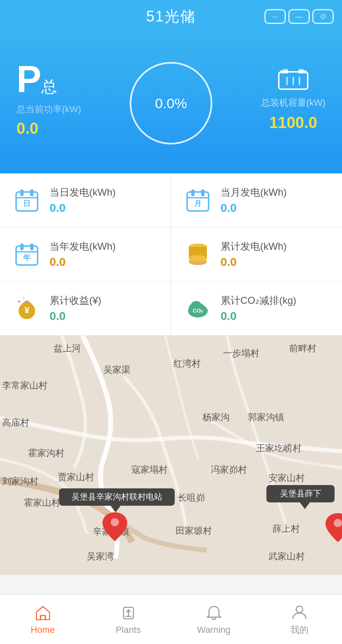  Describe the element at coordinates (323, 17) in the screenshot. I see `status-icon-circle: ⊙` at that location.